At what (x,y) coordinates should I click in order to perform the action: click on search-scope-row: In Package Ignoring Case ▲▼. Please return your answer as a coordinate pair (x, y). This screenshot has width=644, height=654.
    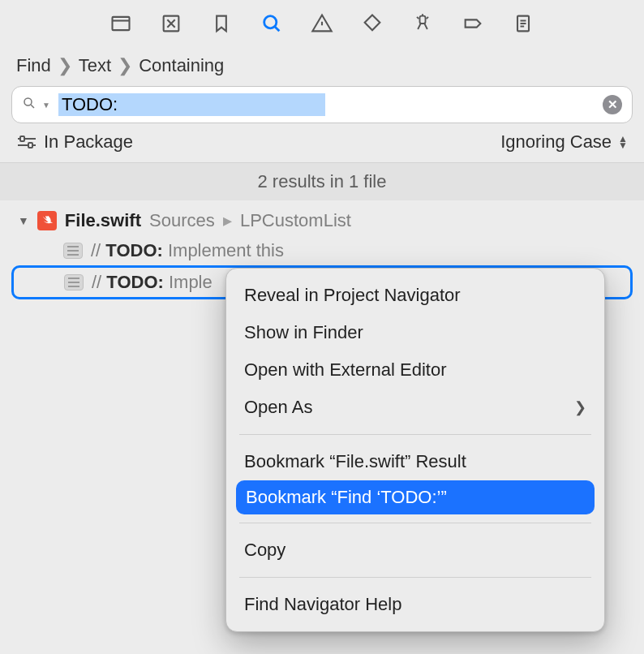
    Looking at the image, I should click on (322, 145).